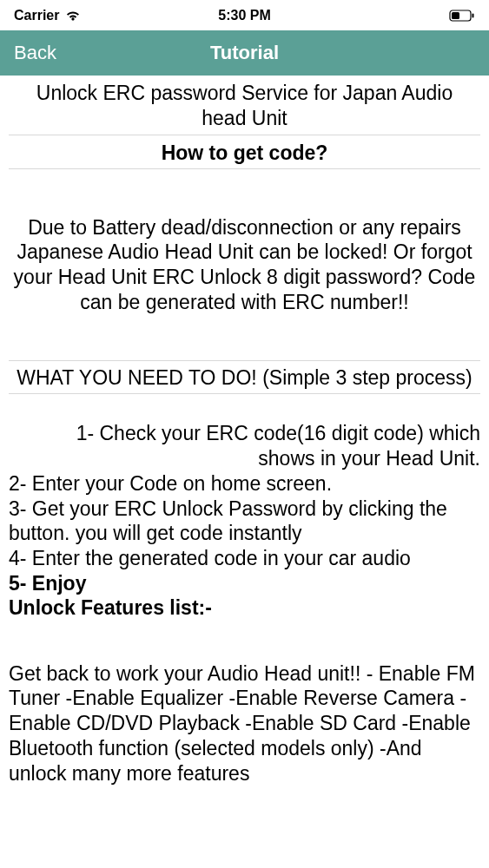 This screenshot has height=868, width=489. Describe the element at coordinates (36, 16) in the screenshot. I see `carrier-label: Carrier` at that location.